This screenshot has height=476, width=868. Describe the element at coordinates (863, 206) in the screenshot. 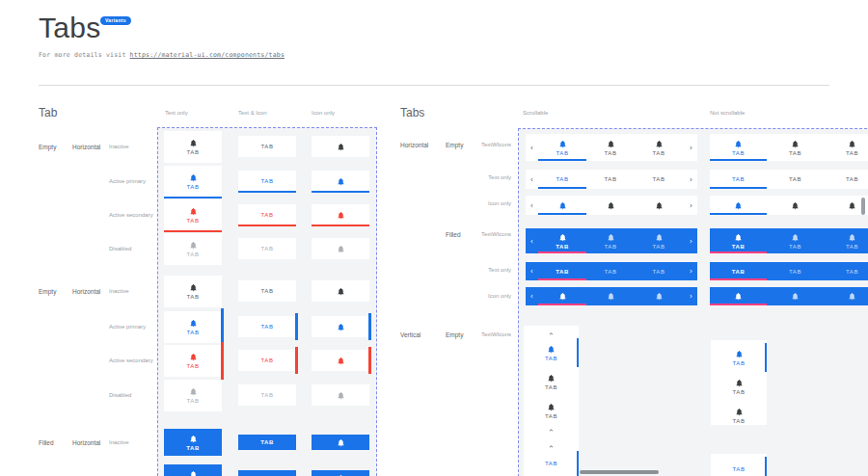

I see `vertical-scrollbar` at that location.